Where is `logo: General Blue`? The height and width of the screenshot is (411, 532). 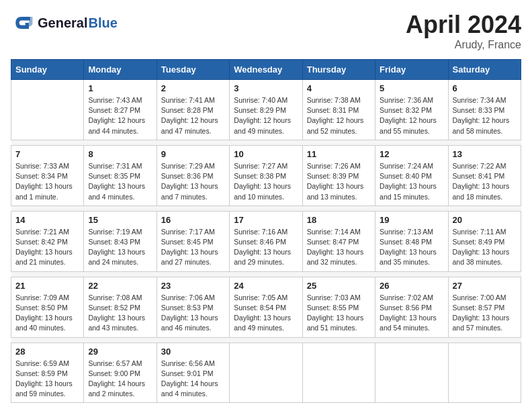
logo: General Blue is located at coordinates (64, 23).